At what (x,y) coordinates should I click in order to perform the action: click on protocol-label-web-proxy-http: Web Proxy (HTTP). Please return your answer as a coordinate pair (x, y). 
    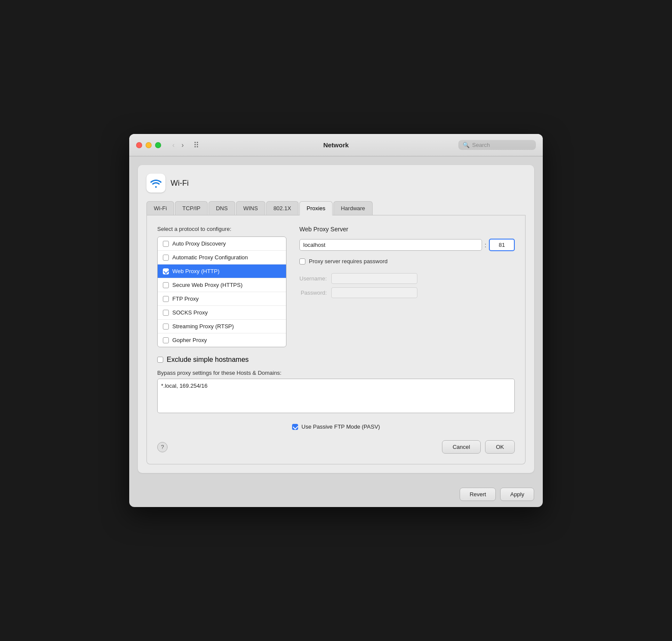
    Looking at the image, I should click on (196, 271).